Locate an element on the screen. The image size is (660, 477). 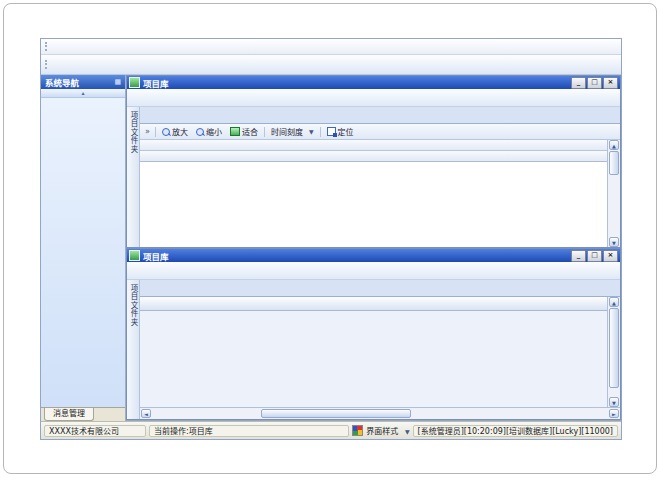
table-header is located at coordinates (374, 304).